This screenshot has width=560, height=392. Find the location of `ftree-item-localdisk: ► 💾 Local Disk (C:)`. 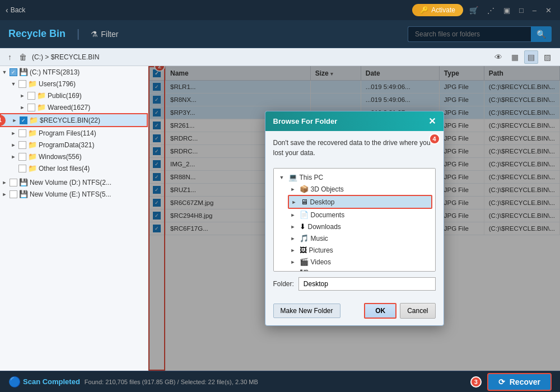

ftree-item-localdisk: ► 💾 Local Disk (C:) is located at coordinates (360, 270).